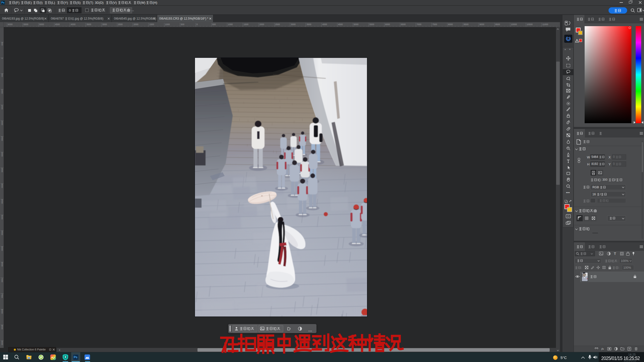  Describe the element at coordinates (545, 24) in the screenshot. I see `svg-text: 11000` at that location.